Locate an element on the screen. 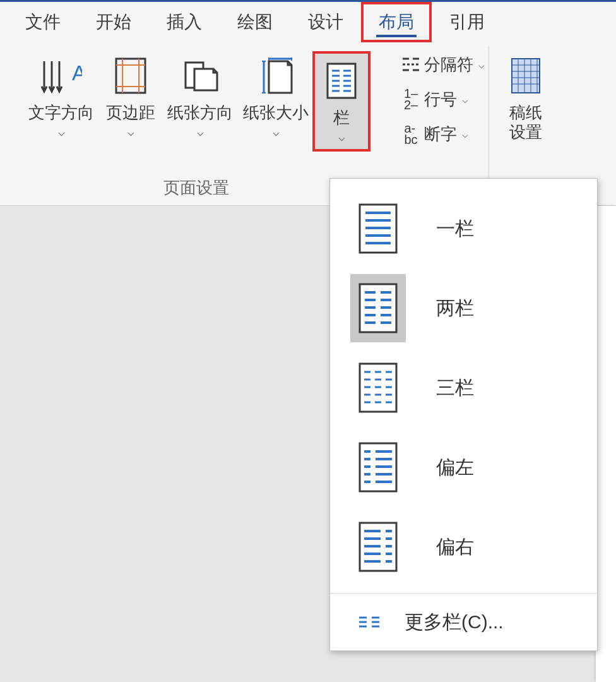 The height and width of the screenshot is (682, 616). tab-references: 引用 is located at coordinates (467, 22).